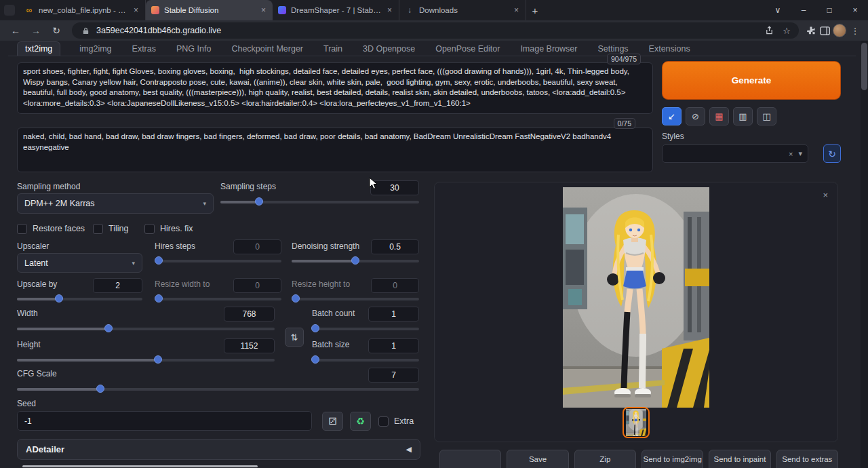 The image size is (868, 468). What do you see at coordinates (605, 459) in the screenshot?
I see `zip-button: Zip` at bounding box center [605, 459].